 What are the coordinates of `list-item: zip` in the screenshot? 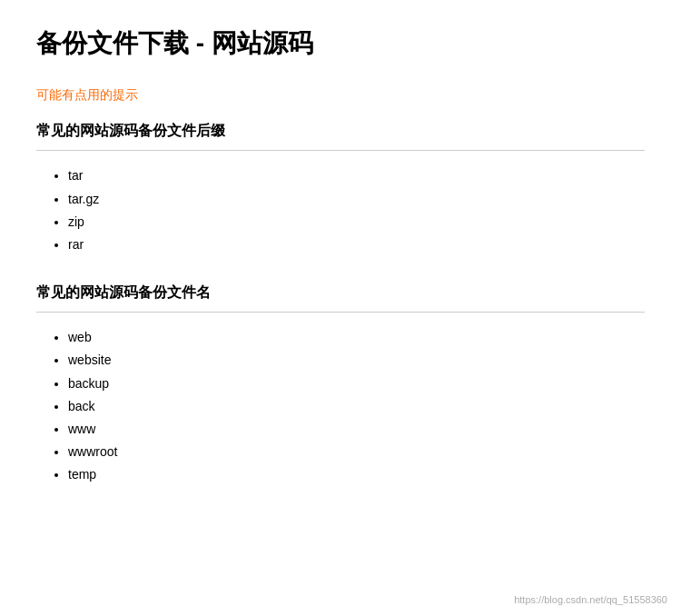 It's located at (356, 222).